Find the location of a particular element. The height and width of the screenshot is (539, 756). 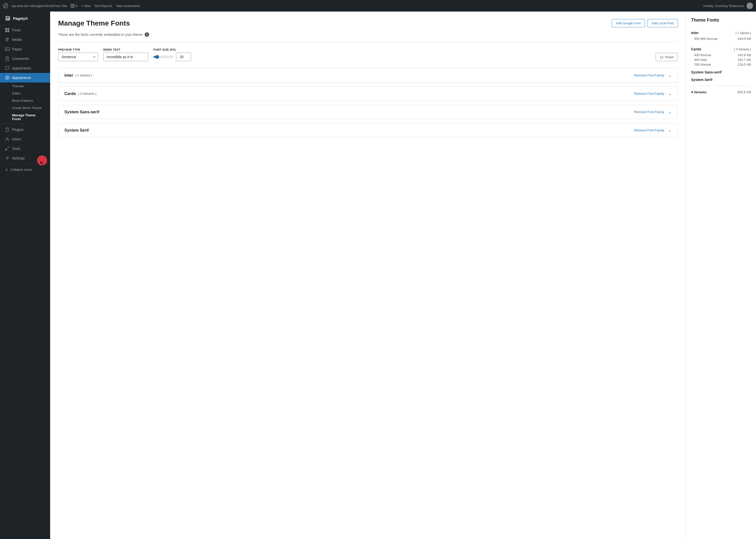

font-card-system-sans: System Sans-serif Remove Font Family ⌄ is located at coordinates (368, 112).